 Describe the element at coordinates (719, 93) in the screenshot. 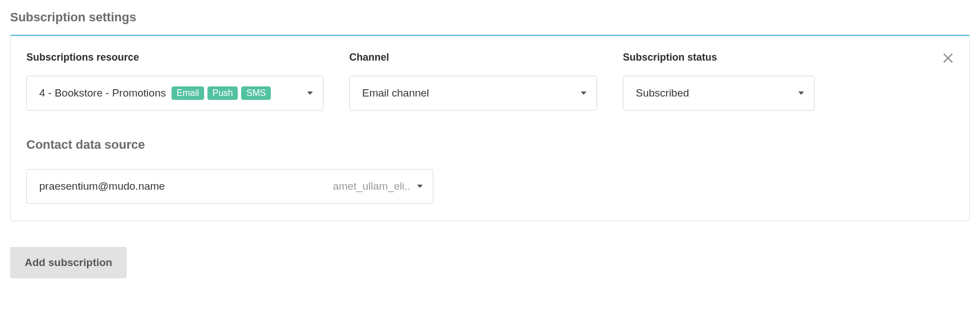

I see `select-subscription-status: Subscribed` at that location.